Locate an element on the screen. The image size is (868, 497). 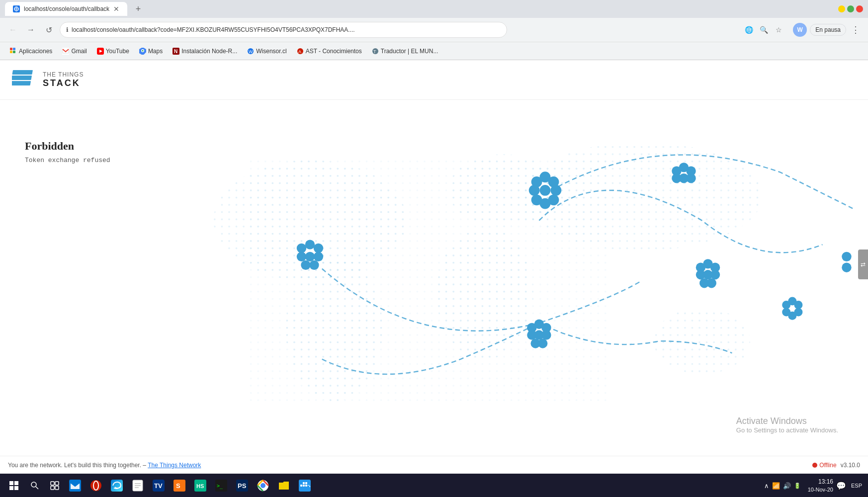
docker-app-icon is located at coordinates (305, 486).